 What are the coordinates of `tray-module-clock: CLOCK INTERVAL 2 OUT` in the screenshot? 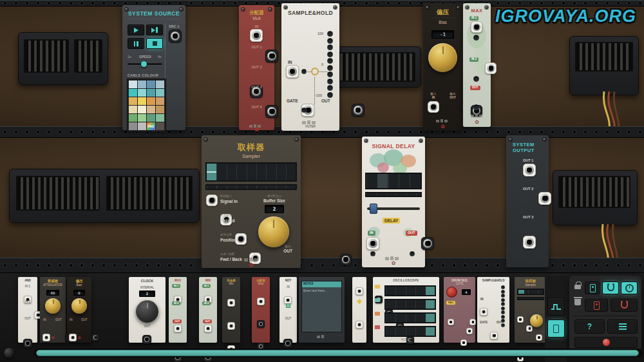 It's located at (147, 310).